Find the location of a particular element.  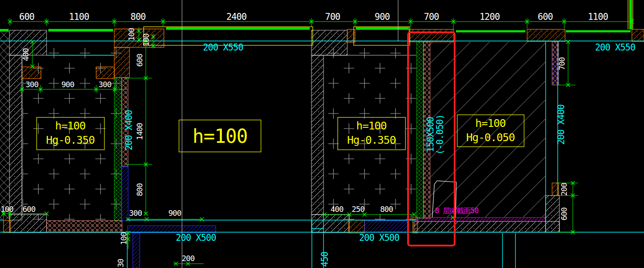

wall-mid-top is located at coordinates (330, 43).